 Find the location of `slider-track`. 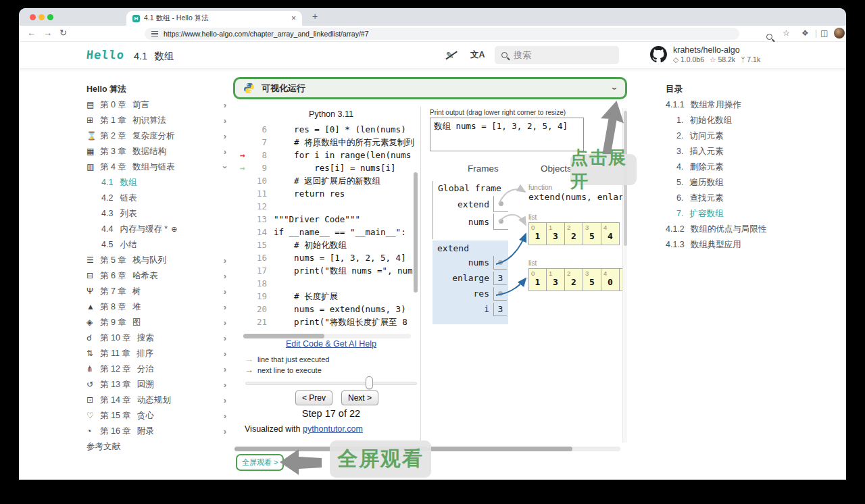

slider-track is located at coordinates (331, 384).